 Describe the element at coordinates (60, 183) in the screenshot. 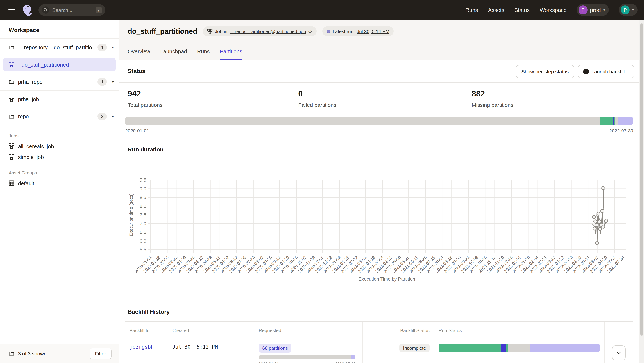

I see `sidebar-item-default: default` at that location.